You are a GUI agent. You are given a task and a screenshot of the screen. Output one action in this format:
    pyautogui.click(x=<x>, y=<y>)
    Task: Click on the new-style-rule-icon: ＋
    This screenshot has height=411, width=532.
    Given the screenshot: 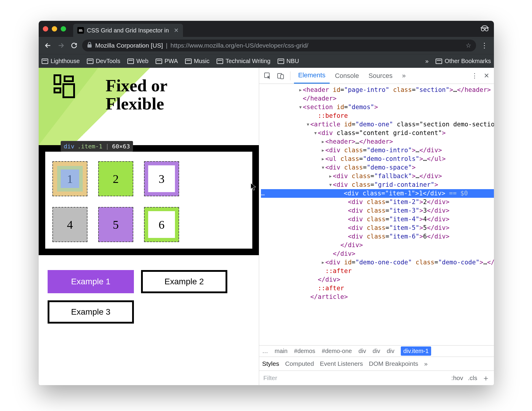 What is the action you would take?
    pyautogui.click(x=486, y=378)
    